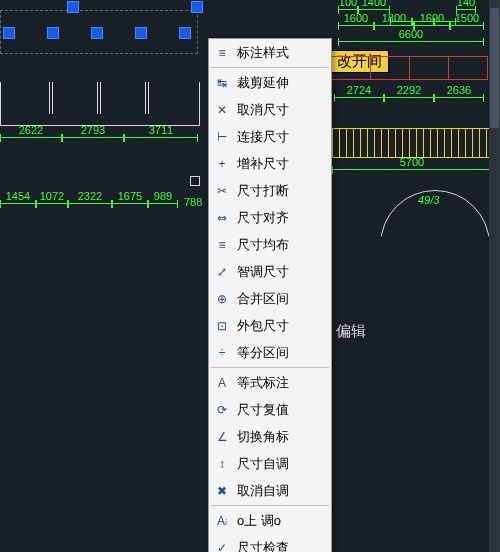  What do you see at coordinates (222, 191) in the screenshot?
I see `menu-item-icon: ✂` at bounding box center [222, 191].